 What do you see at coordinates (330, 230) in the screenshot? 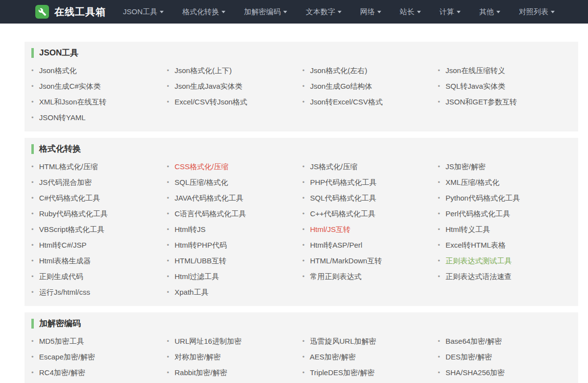
I see `tool-link: Html/JS互转` at bounding box center [330, 230].